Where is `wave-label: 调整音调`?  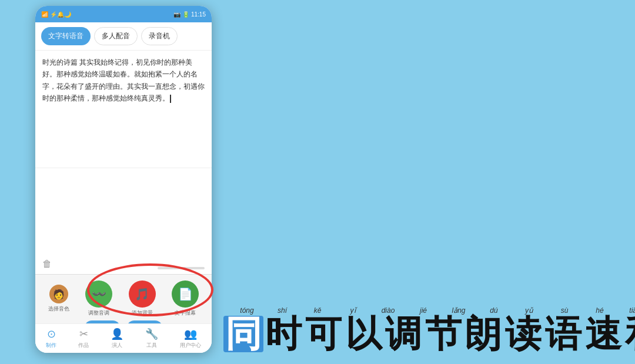 wave-label: 调整音调 is located at coordinates (99, 313).